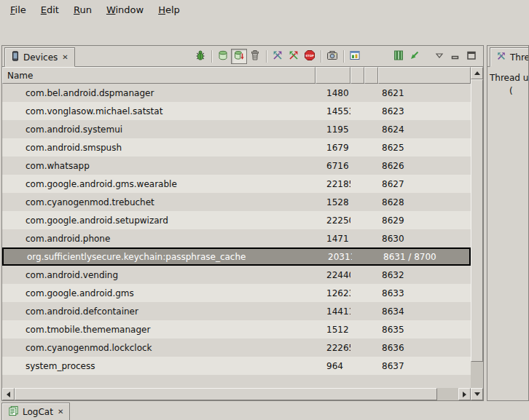  What do you see at coordinates (65, 57) in the screenshot?
I see `tab-devices-close-icon: ✕` at bounding box center [65, 57].